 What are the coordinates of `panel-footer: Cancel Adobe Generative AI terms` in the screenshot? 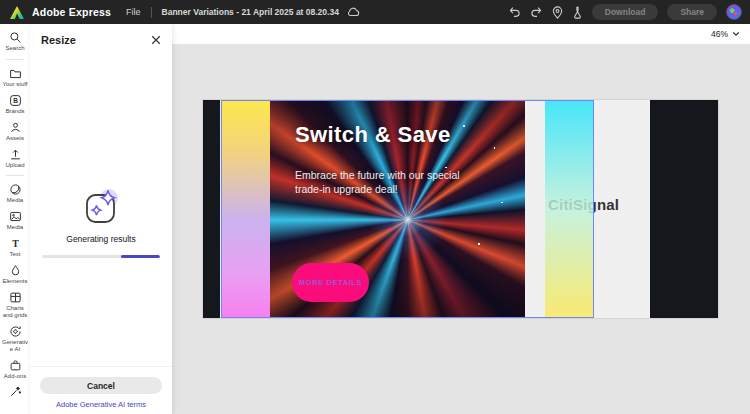 It's located at (101, 390).